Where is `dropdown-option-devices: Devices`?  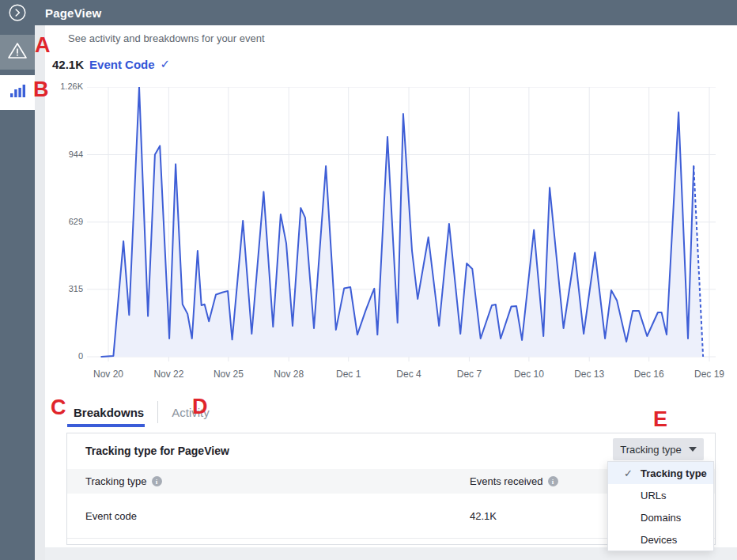 dropdown-option-devices: Devices is located at coordinates (661, 539).